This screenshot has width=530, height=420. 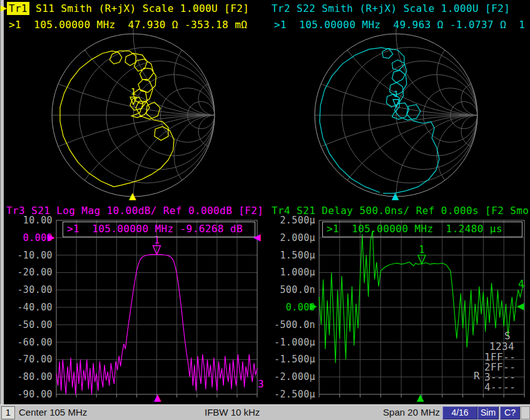 I want to click on y-axis-label: -10.00, so click(x=26, y=255).